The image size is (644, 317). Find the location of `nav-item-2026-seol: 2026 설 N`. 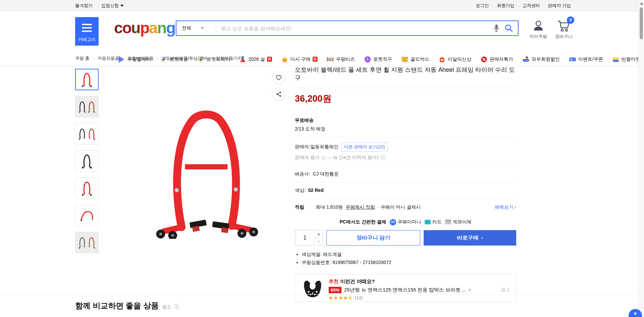

nav-item-2026-seol: 2026 설 N is located at coordinates (256, 59).